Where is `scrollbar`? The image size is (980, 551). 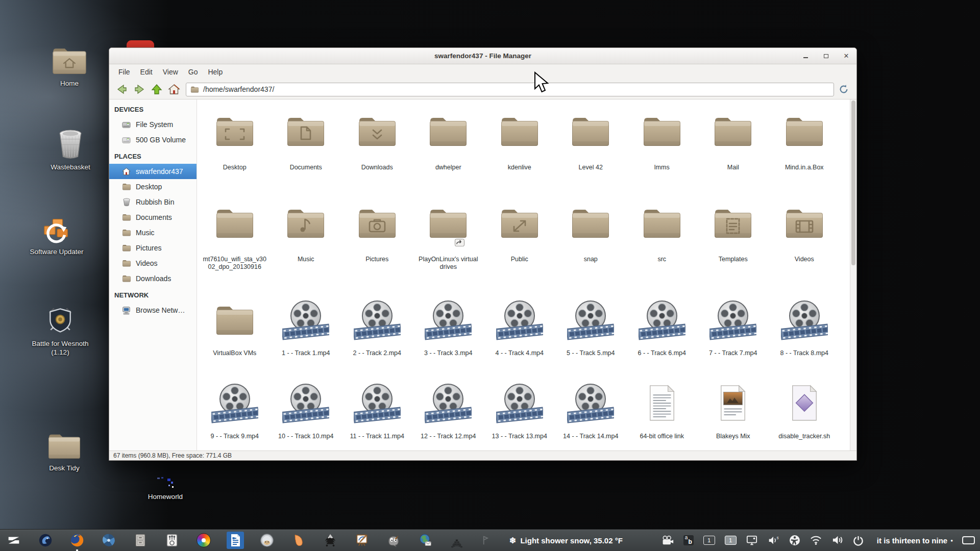
scrollbar is located at coordinates (853, 275).